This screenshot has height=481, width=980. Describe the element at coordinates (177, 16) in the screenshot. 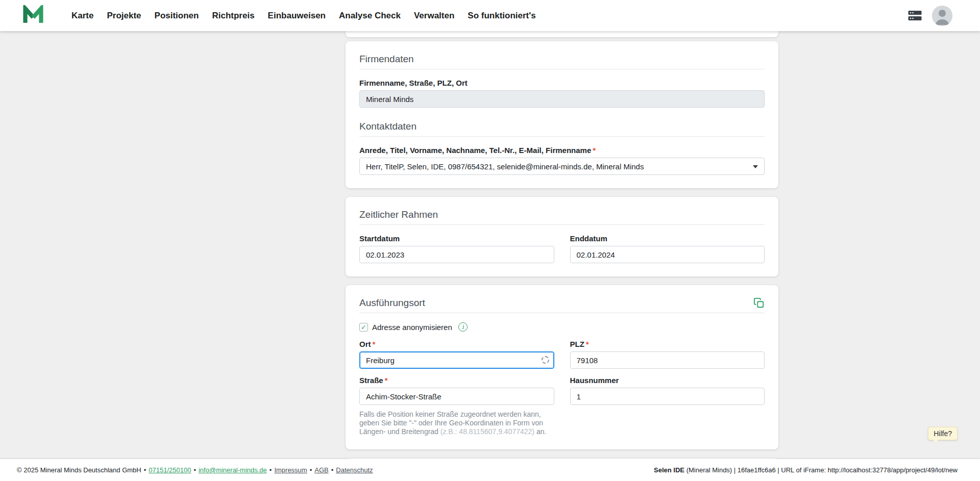

I see `nav-item-positionen: Positionen` at that location.